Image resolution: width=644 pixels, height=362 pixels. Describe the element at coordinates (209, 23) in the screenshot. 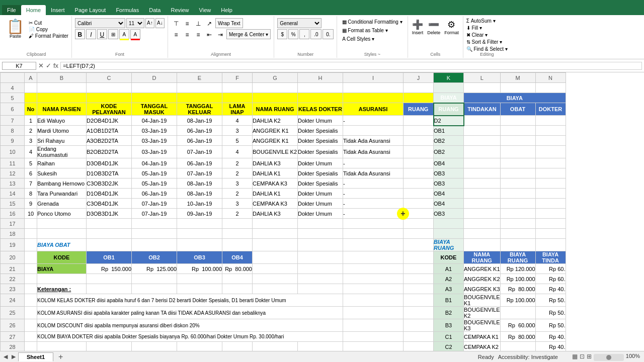

I see `orientation-button: ↗` at that location.